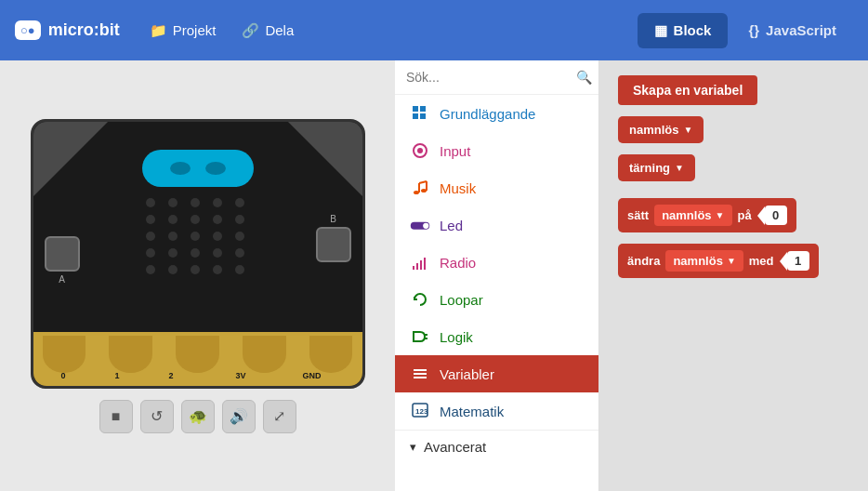 The image size is (868, 491). I want to click on pin-gnd-label: GND, so click(312, 376).